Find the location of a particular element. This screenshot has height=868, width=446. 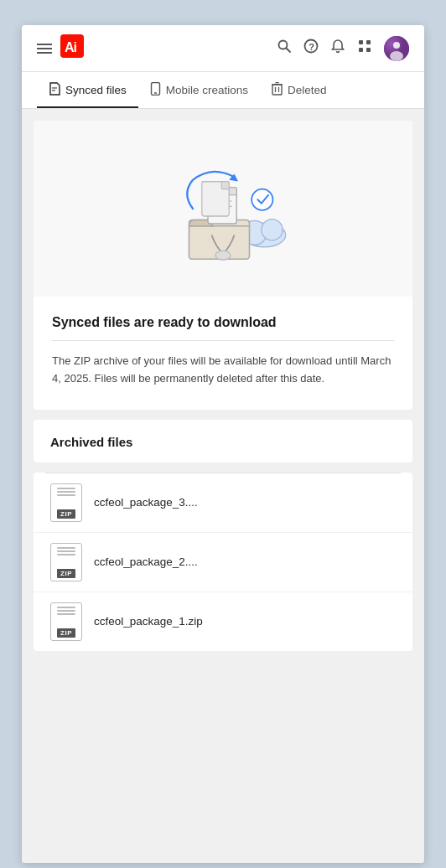

header-left: Ai is located at coordinates (60, 49).